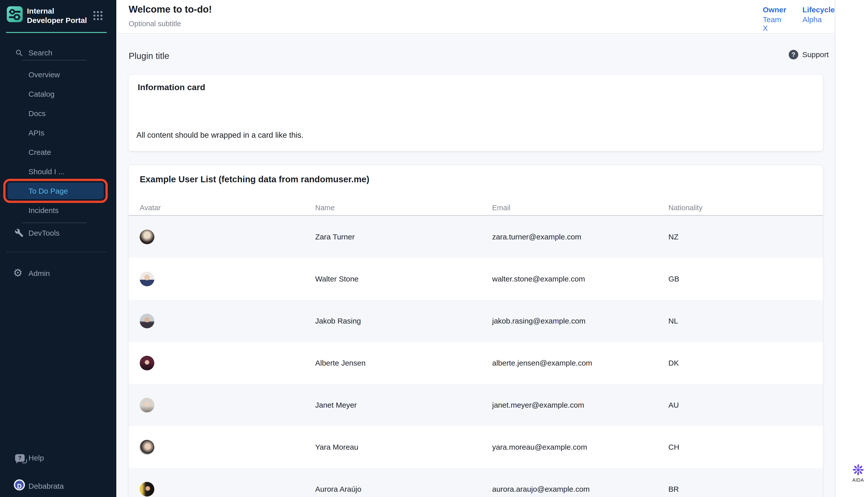 This screenshot has height=497, width=868. I want to click on user-nationality: CH, so click(740, 447).